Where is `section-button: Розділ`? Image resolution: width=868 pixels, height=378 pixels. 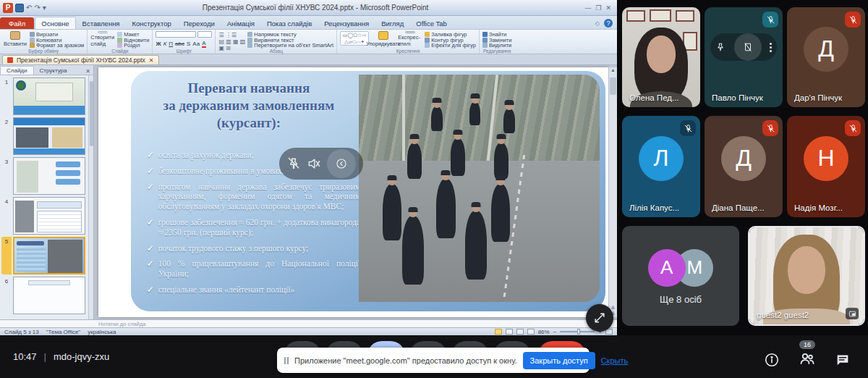
section-button: Розділ is located at coordinates (133, 46).